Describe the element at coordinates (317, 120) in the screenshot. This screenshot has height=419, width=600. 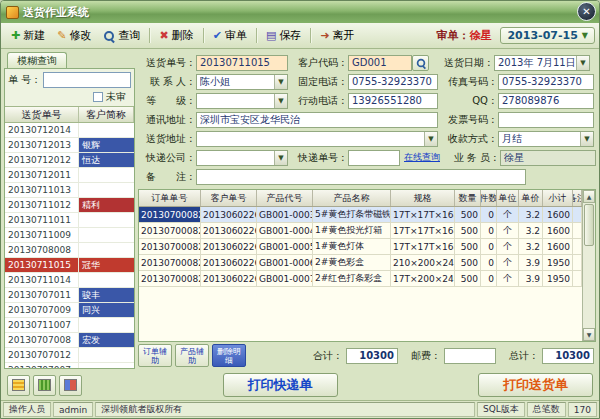
I see `comm-address-field: 深圳市宝安区龙华民治` at that location.